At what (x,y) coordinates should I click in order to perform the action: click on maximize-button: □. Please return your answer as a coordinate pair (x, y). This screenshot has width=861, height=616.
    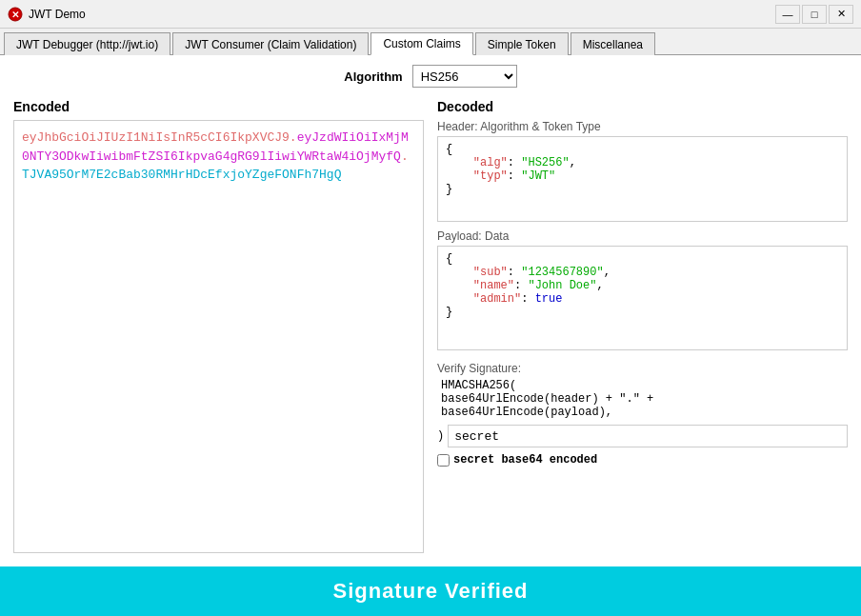
    Looking at the image, I should click on (814, 14).